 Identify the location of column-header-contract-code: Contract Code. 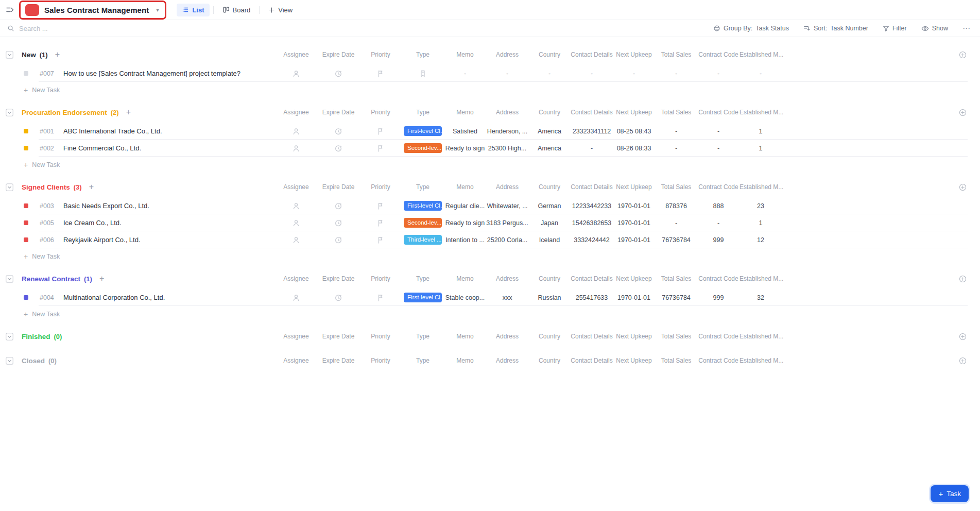
(718, 112).